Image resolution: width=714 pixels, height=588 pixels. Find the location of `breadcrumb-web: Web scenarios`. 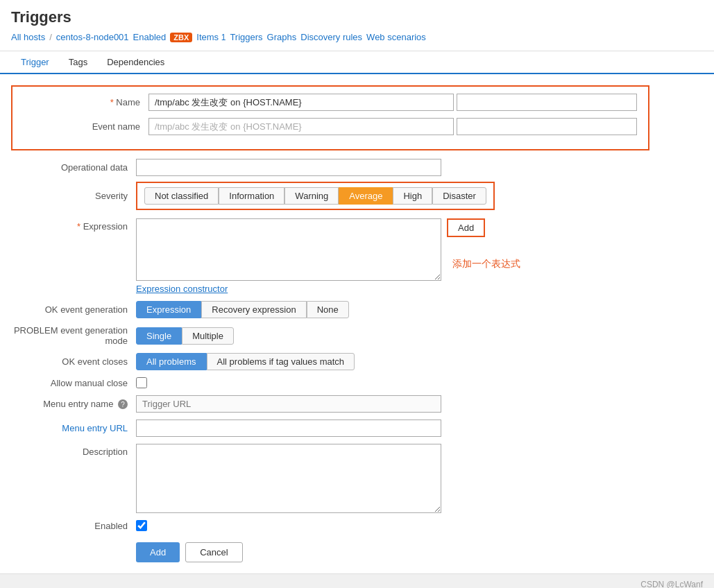

breadcrumb-web: Web scenarios is located at coordinates (396, 37).